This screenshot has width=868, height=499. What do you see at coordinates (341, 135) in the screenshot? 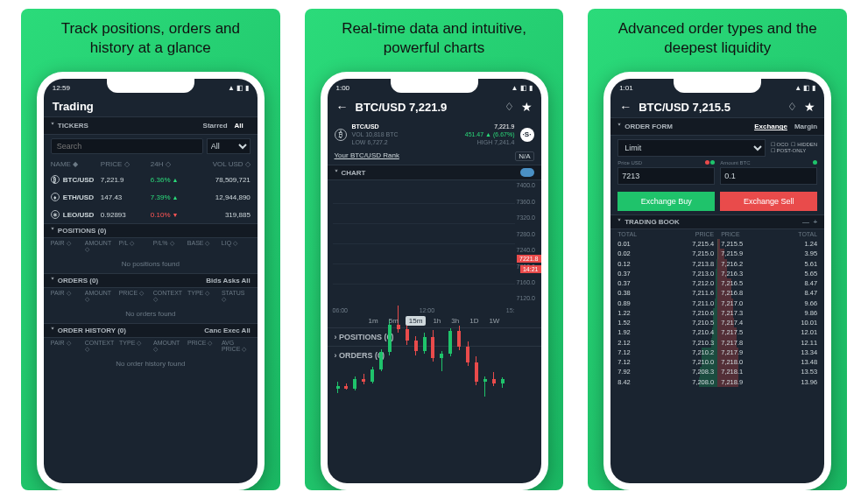
I see `btc-icon: ₿` at bounding box center [341, 135].